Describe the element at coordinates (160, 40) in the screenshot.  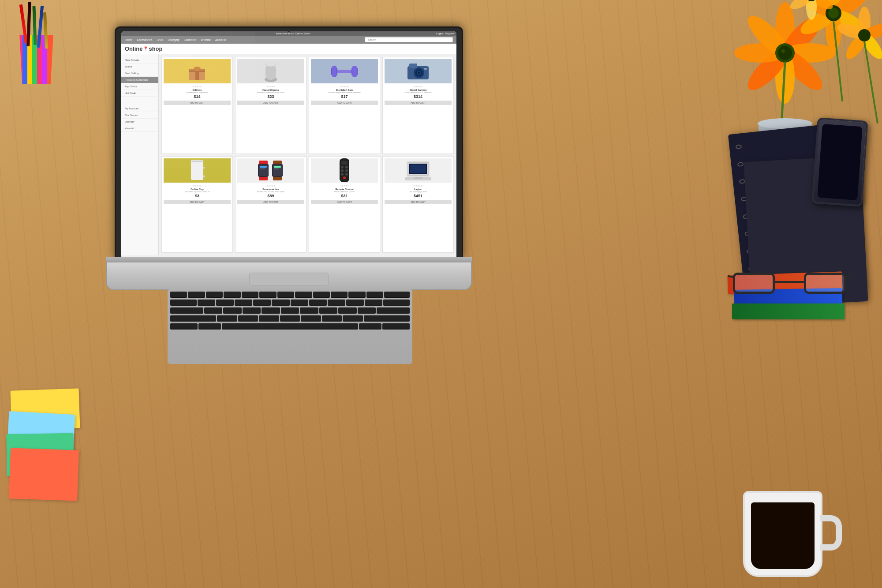
I see `nav-shop: Shop` at that location.